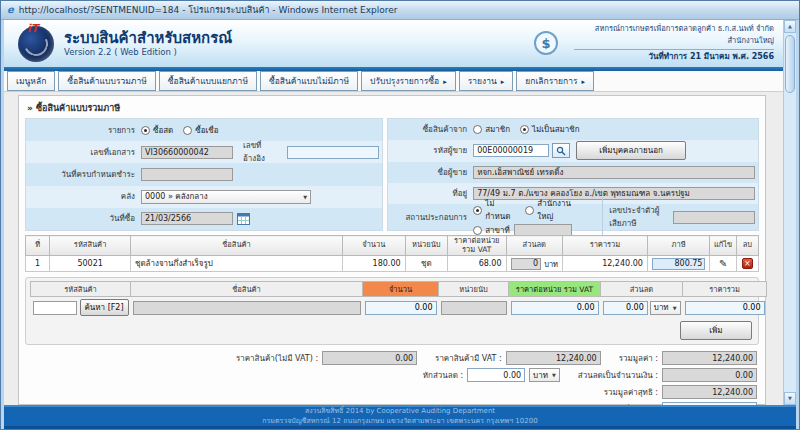 This screenshot has height=430, width=800. I want to click on radio-head-office, so click(530, 210).